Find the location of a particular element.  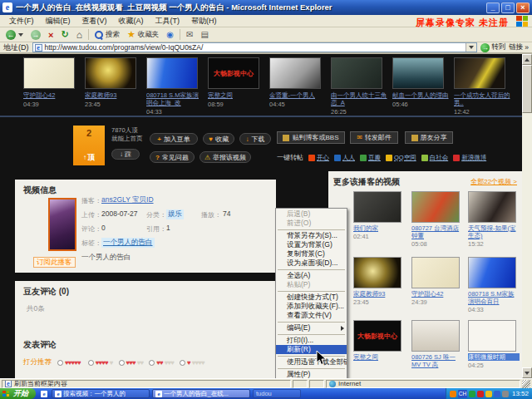

rating-option-4: ♥♥♥♥♥ is located at coordinates (101, 362).